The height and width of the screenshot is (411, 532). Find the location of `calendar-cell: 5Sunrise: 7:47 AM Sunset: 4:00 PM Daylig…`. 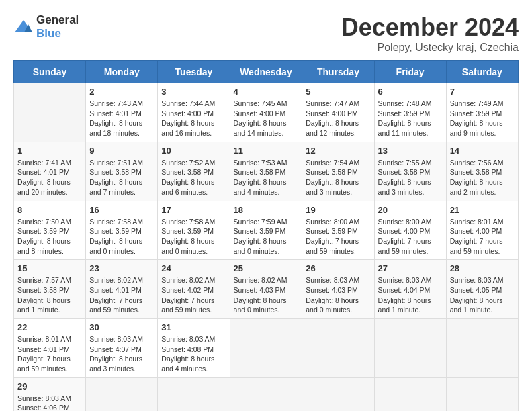

calendar-cell: 5Sunrise: 7:47 AM Sunset: 4:00 PM Daylig… is located at coordinates (339, 113).